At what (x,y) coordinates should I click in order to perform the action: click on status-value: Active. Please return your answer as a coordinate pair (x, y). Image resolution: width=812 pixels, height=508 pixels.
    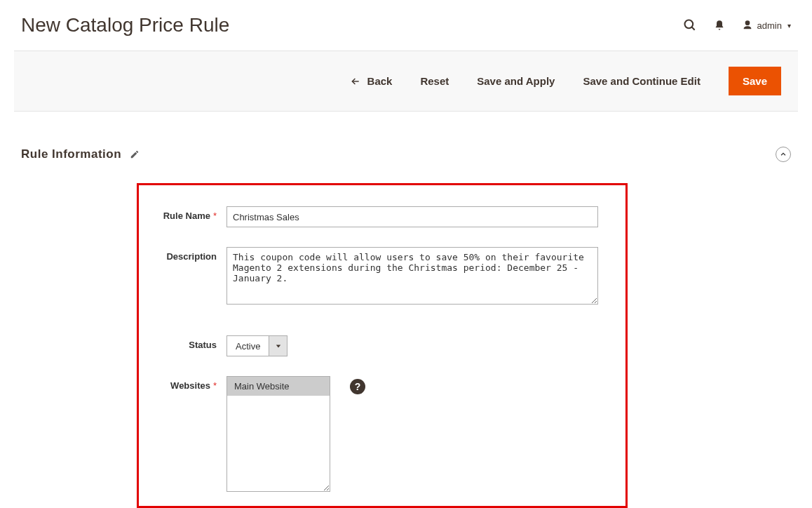
    Looking at the image, I should click on (248, 346).